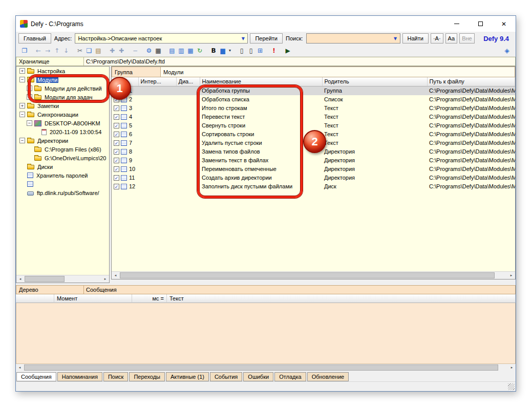 Image resolution: width=532 pixels, height=409 pixels. What do you see at coordinates (23, 71) in the screenshot?
I see `expand-plus-icon` at bounding box center [23, 71].